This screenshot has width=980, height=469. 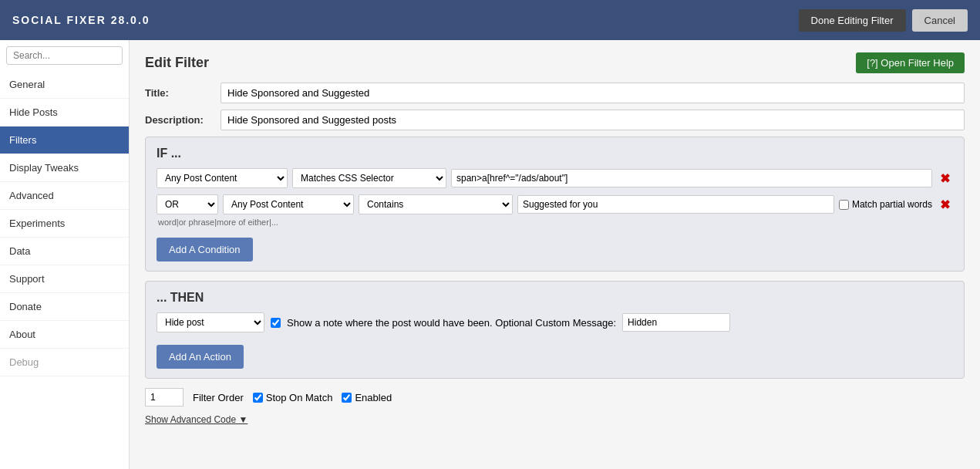 I want to click on sidebar-item-debug: Debug, so click(x=65, y=363).